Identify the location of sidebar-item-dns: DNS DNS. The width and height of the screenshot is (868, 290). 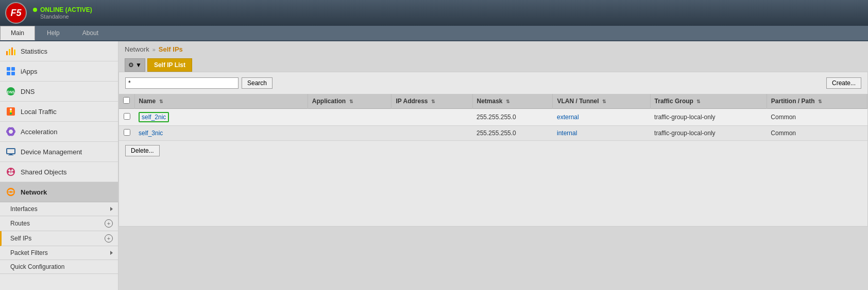
(59, 92).